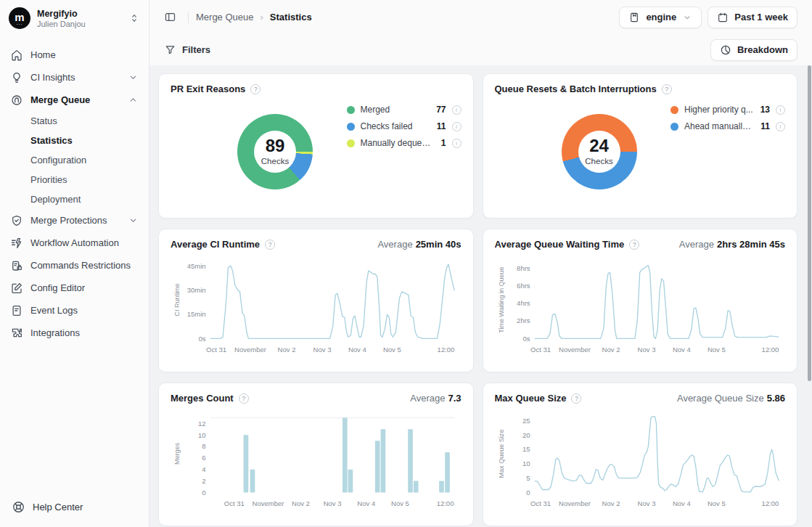 The image size is (812, 527). I want to click on legend: Higher priority q...13iAhead manually ..…, so click(728, 157).